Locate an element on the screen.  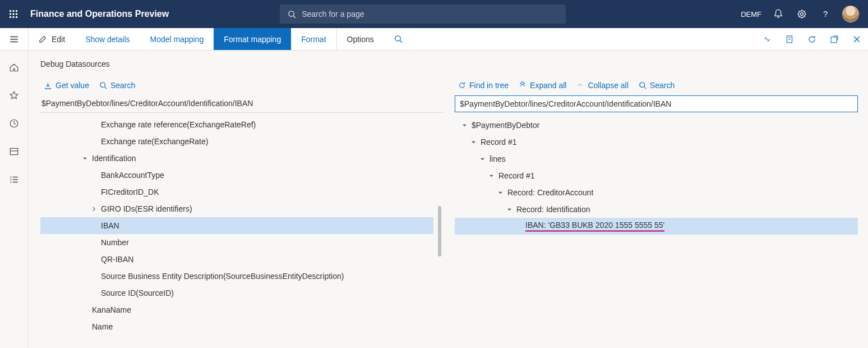
nav-toggle-icon is located at coordinates (14, 39).